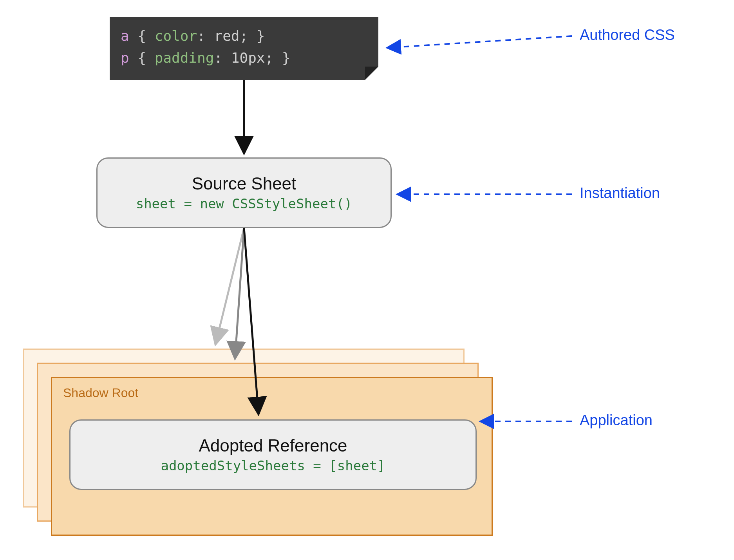 The image size is (734, 560). Describe the element at coordinates (273, 466) in the screenshot. I see `adopted-reference-code: adoptedStyleSheets = [sheet]` at that location.